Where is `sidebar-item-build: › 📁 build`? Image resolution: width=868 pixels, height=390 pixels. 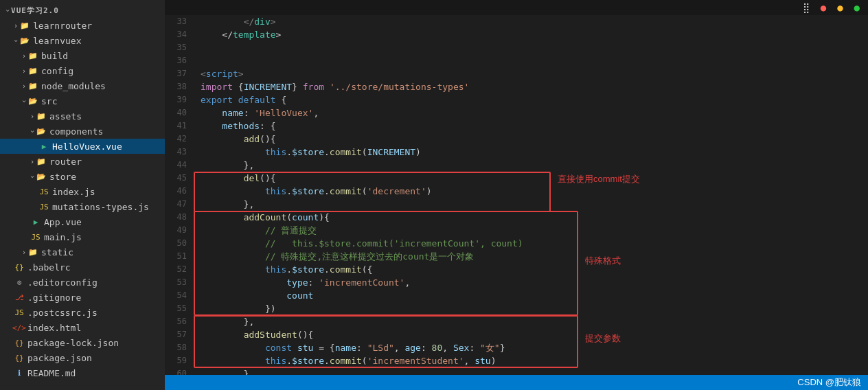 sidebar-item-build: › 📁 build is located at coordinates (82, 56).